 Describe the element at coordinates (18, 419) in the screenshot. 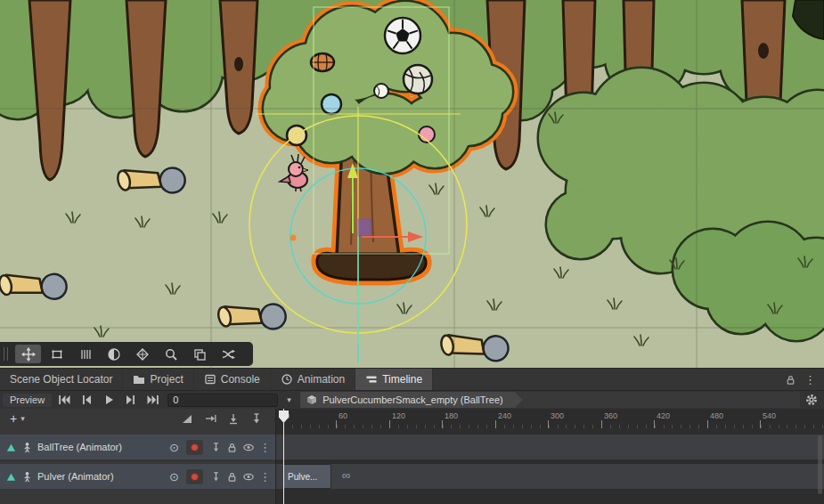

I see `add-track-button: + ▾` at that location.